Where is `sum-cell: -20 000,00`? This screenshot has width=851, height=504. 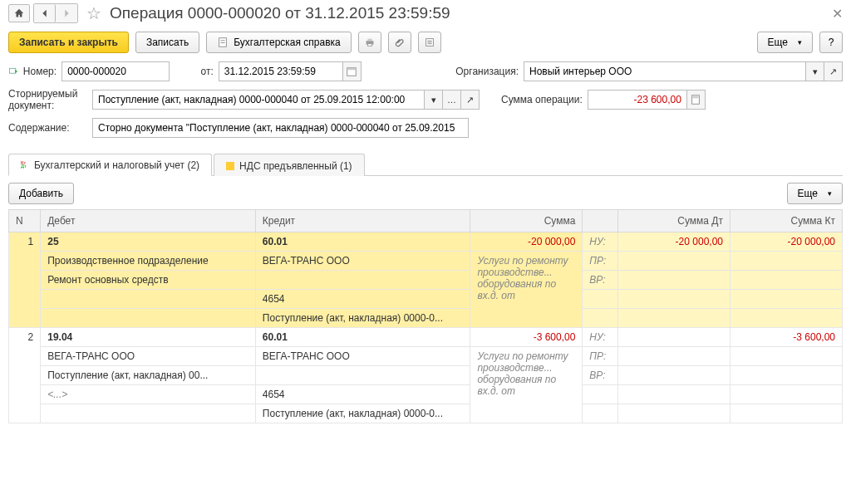
sum-cell: -20 000,00 is located at coordinates (527, 242).